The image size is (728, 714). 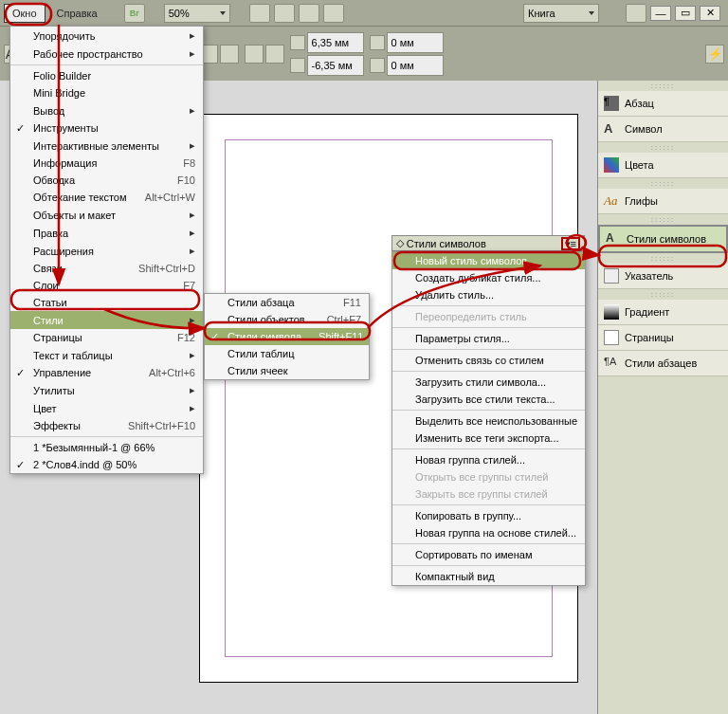 What do you see at coordinates (364, 13) in the screenshot?
I see `top-menu-bar: Окно Справка Br 50% Книга — ▭ ✕` at bounding box center [364, 13].